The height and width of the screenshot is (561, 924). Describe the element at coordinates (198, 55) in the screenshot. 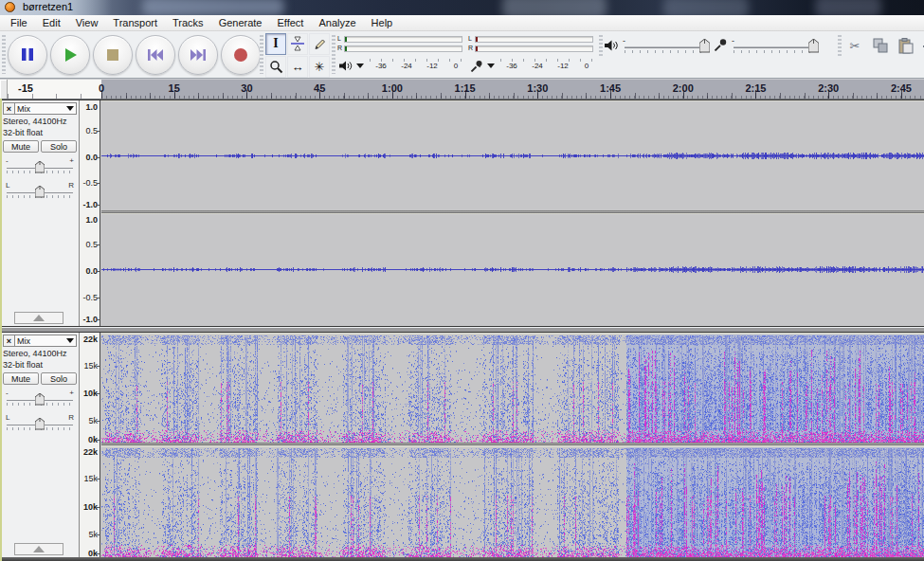

I see `skip-end-icon` at that location.